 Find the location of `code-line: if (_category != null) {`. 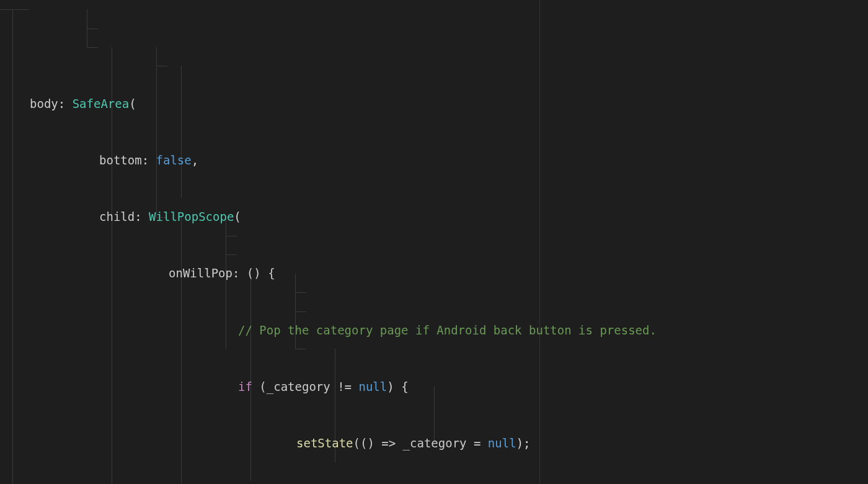

code-line: if (_category != null) { is located at coordinates (434, 387).